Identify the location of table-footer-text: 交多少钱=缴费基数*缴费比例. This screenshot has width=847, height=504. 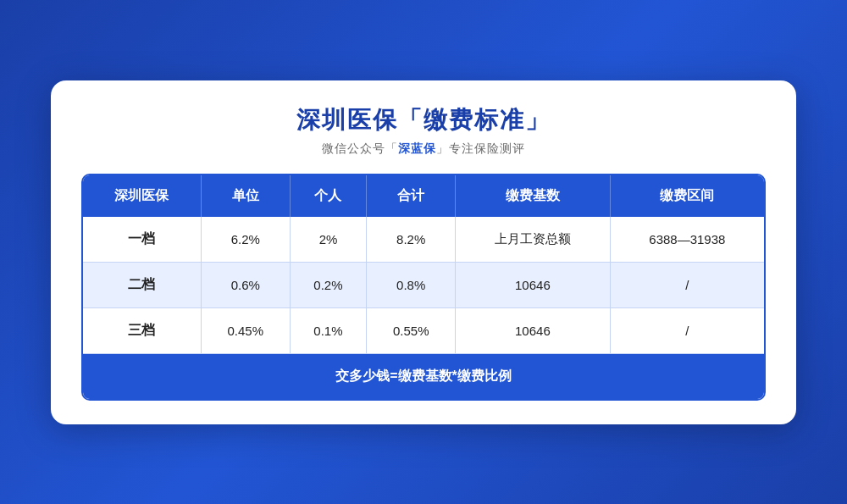
(424, 376).